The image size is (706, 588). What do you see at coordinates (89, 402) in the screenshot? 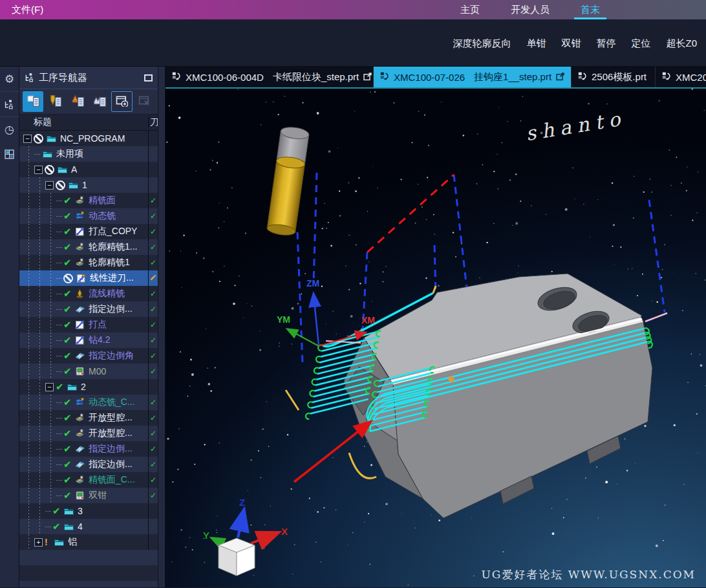
I see `tree-row: ✔动态铣_C...✓` at bounding box center [89, 402].